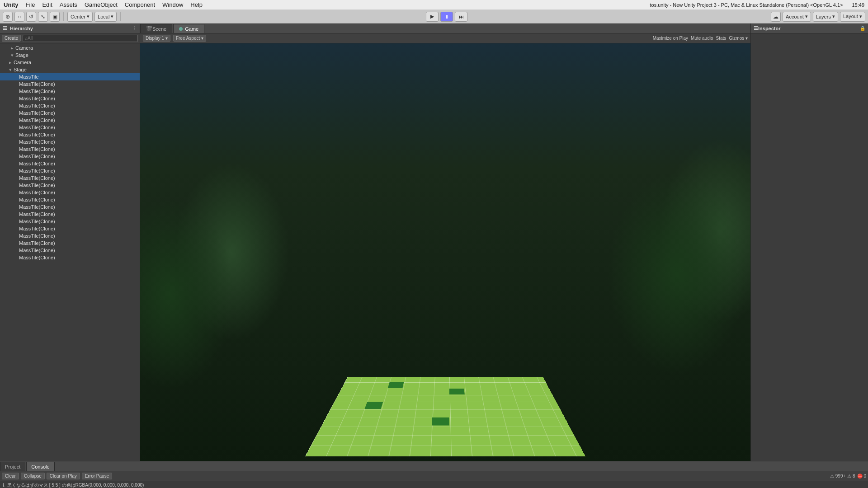  What do you see at coordinates (189, 28) in the screenshot?
I see `game-tab: Game` at bounding box center [189, 28].